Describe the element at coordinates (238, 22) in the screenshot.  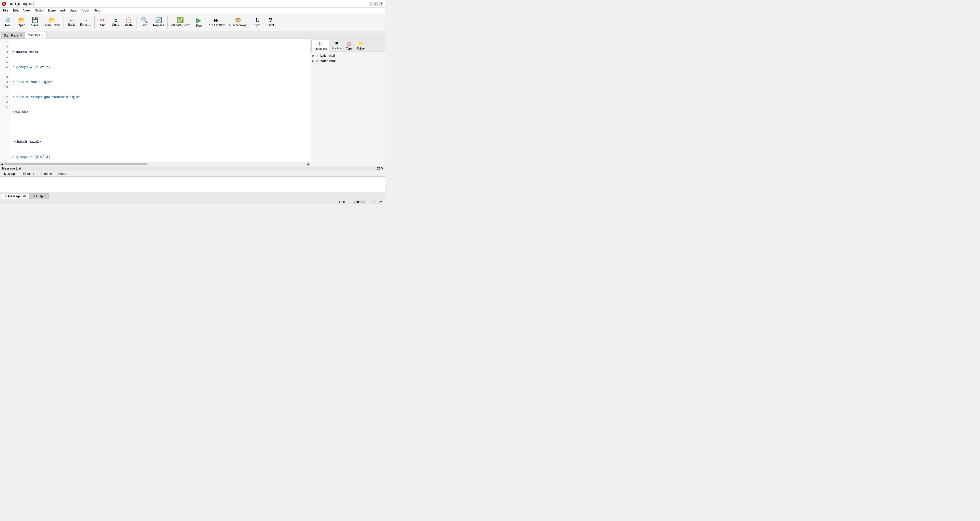
I see `run-monkey-button: 🐵 Run Monkey` at that location.